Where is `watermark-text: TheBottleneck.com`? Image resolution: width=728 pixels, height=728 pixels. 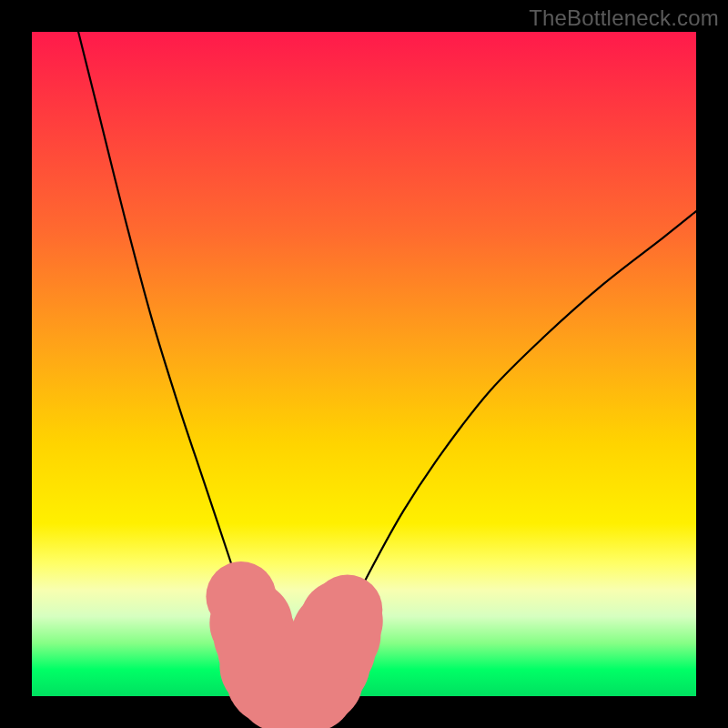 watermark-text: TheBottleneck.com is located at coordinates (624, 18).